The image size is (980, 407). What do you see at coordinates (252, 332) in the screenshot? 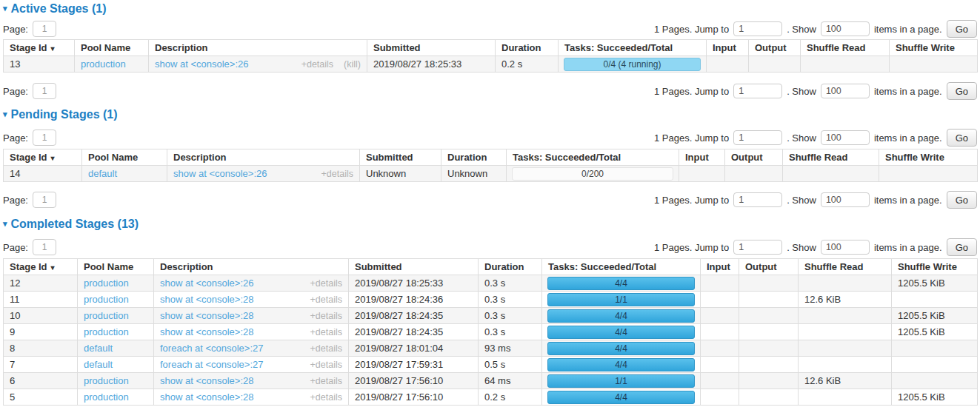
I see `description-cell: show at <console>:28+details` at bounding box center [252, 332].